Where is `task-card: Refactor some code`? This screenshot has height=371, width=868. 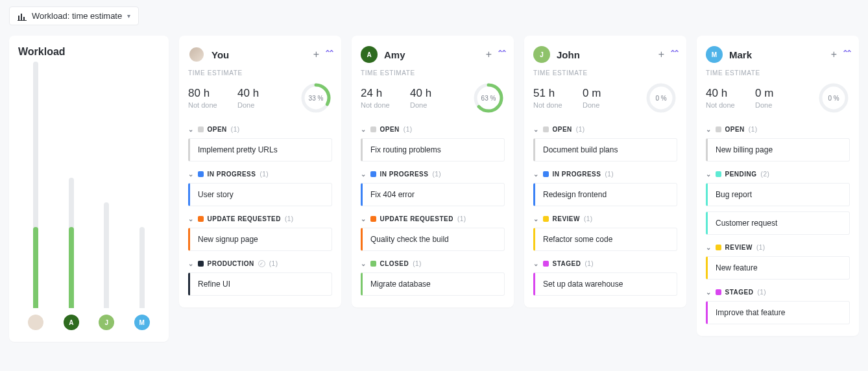
task-card: Refactor some code is located at coordinates (605, 239).